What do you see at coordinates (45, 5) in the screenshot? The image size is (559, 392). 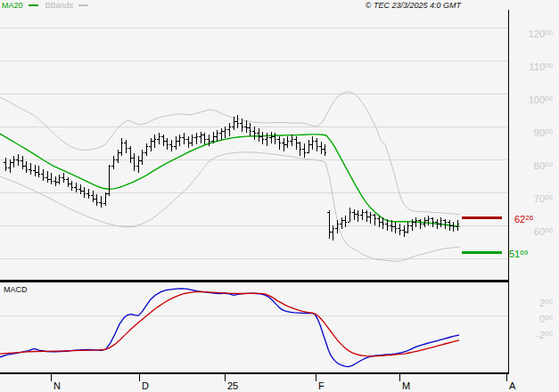 I see `legend: MA20 BBands` at bounding box center [45, 5].